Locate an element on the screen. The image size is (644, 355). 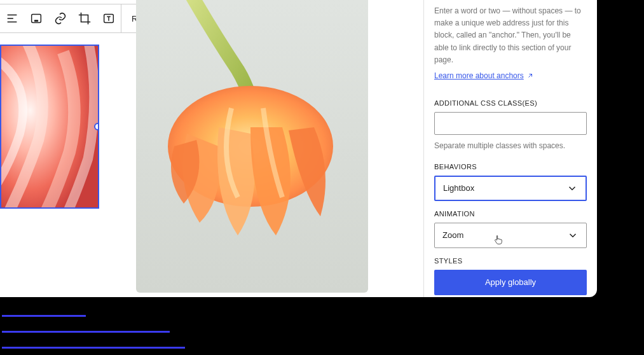
resize-handle is located at coordinates (97, 127).